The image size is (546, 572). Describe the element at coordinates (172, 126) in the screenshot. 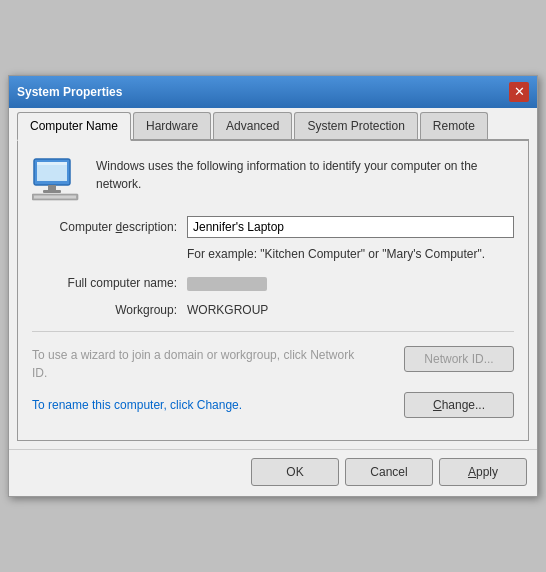

I see `tab-hardware: Hardware` at that location.